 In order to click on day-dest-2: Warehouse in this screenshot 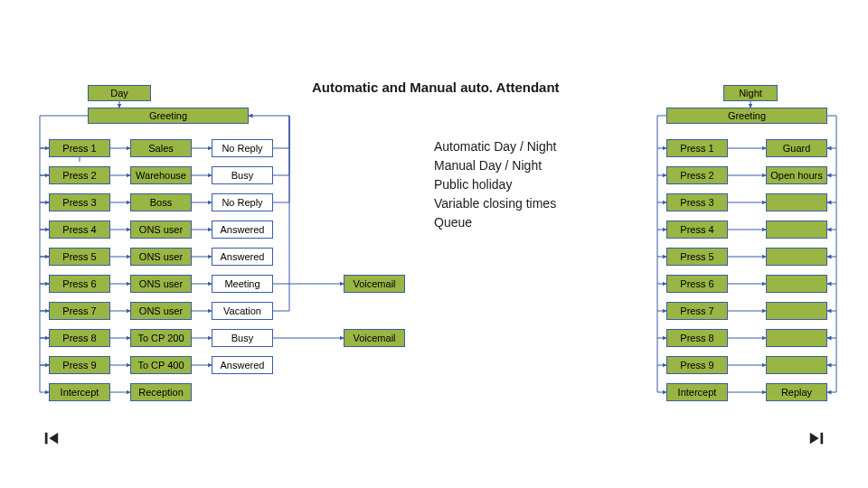, I will do `click(161, 175)`.